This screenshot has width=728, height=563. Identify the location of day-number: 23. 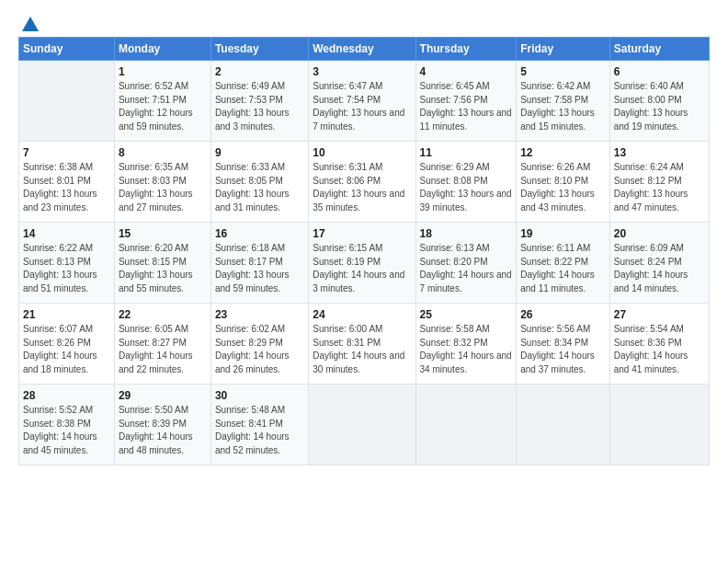
(259, 315).